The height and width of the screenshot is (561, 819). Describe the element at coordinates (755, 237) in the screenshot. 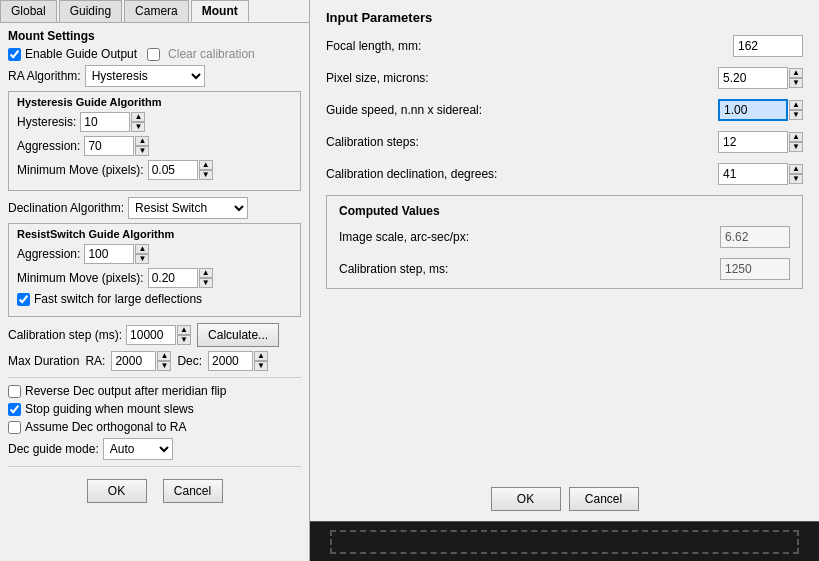

I see `image-scale-value` at that location.